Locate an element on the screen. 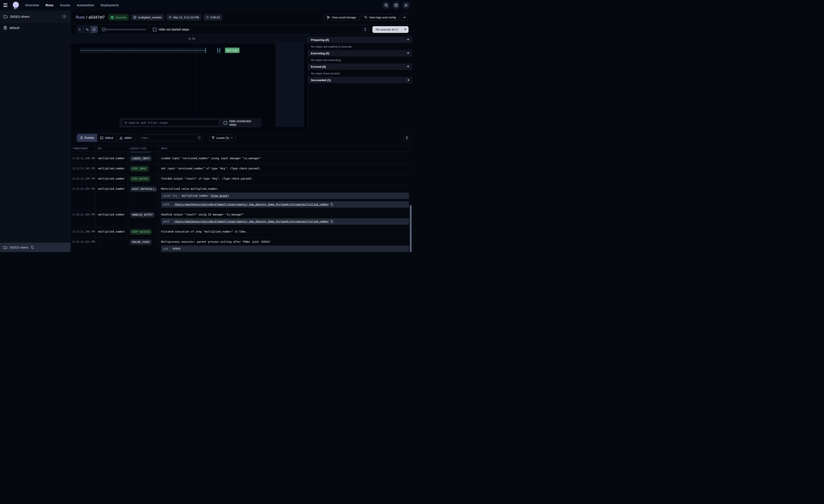  table-row: 5:12:11.240 PMmultiplied_numberLOADED_IN… is located at coordinates (241, 159).